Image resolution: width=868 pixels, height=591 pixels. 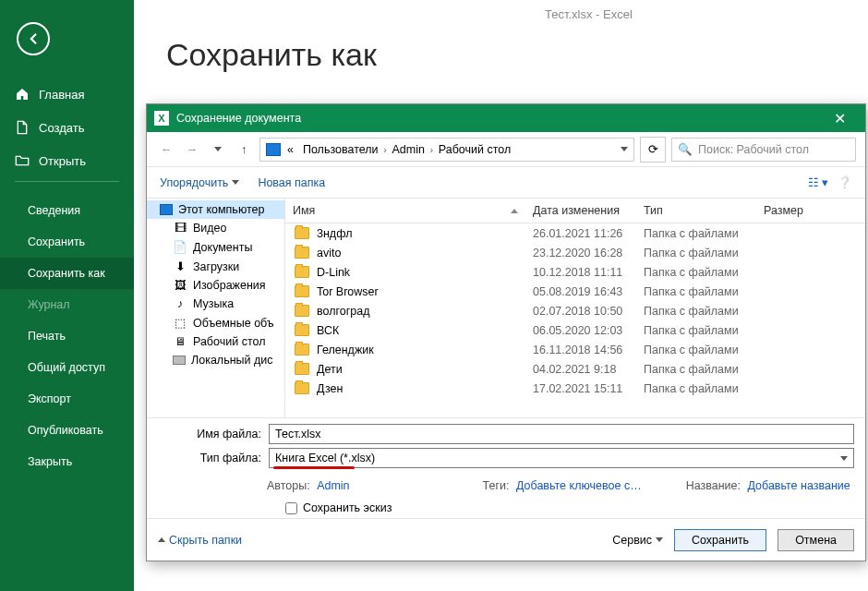 What do you see at coordinates (685, 150) in the screenshot?
I see `search-icon: 🔍` at bounding box center [685, 150].